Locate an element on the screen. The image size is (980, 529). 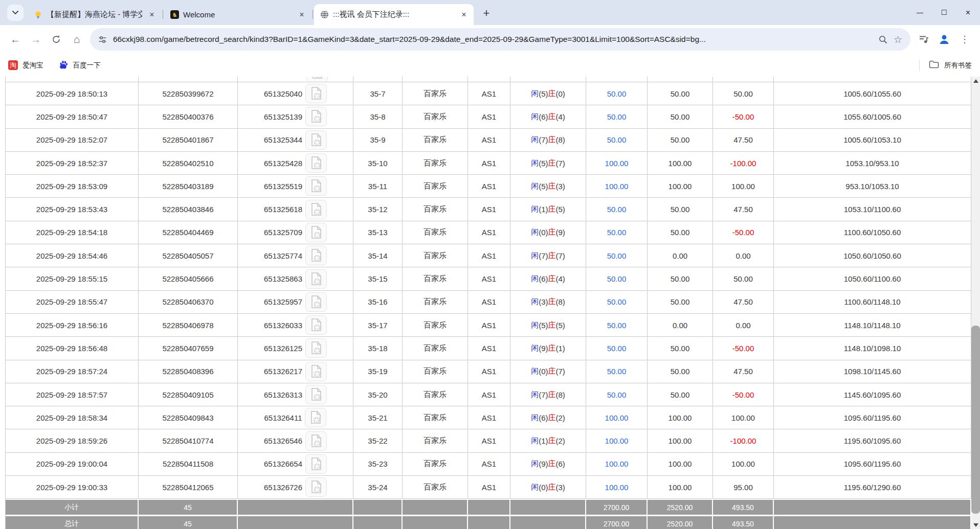
cell-game-id: 651326546 is located at coordinates (296, 441).